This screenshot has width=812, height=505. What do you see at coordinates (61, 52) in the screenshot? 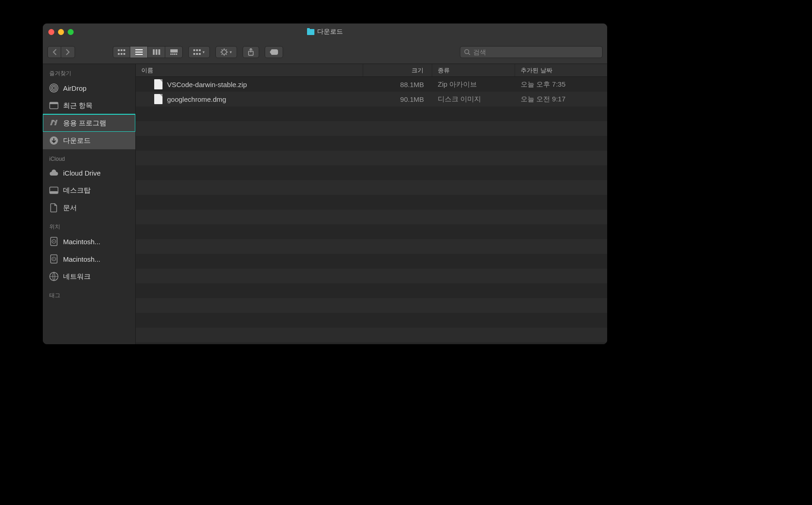
I see `nav-buttons` at bounding box center [61, 52].